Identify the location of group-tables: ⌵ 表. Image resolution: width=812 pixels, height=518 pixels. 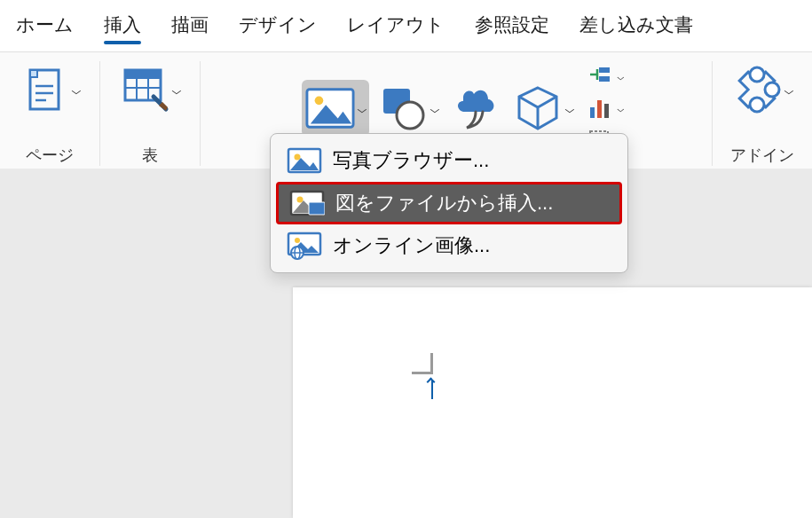
(151, 114).